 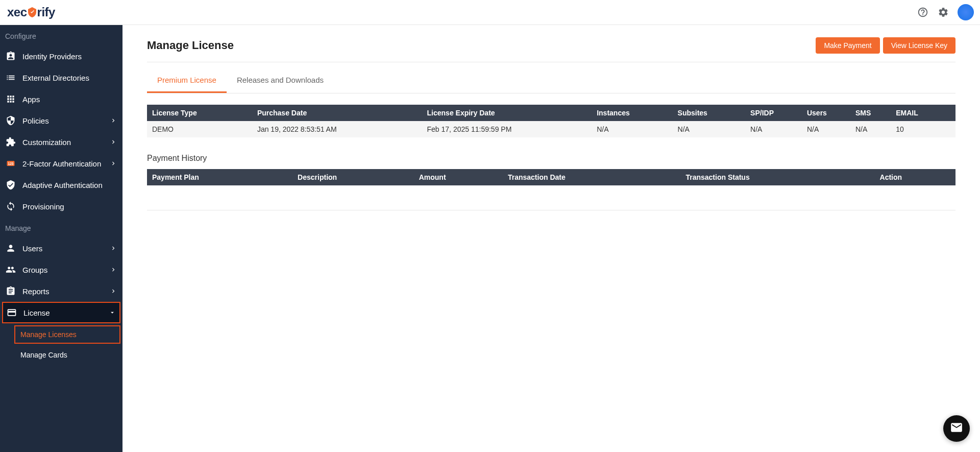 What do you see at coordinates (507, 113) in the screenshot?
I see `th-license-expiry: License Expiry Date` at bounding box center [507, 113].